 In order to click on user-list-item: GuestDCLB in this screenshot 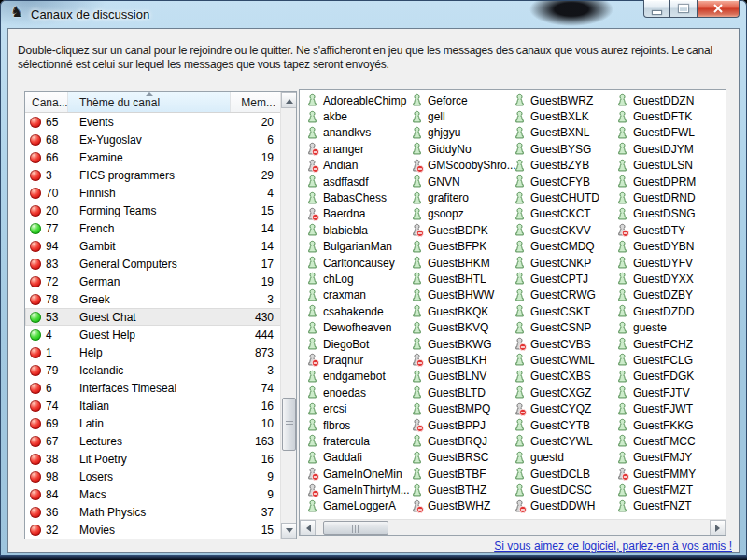, I will do `click(557, 474)`.